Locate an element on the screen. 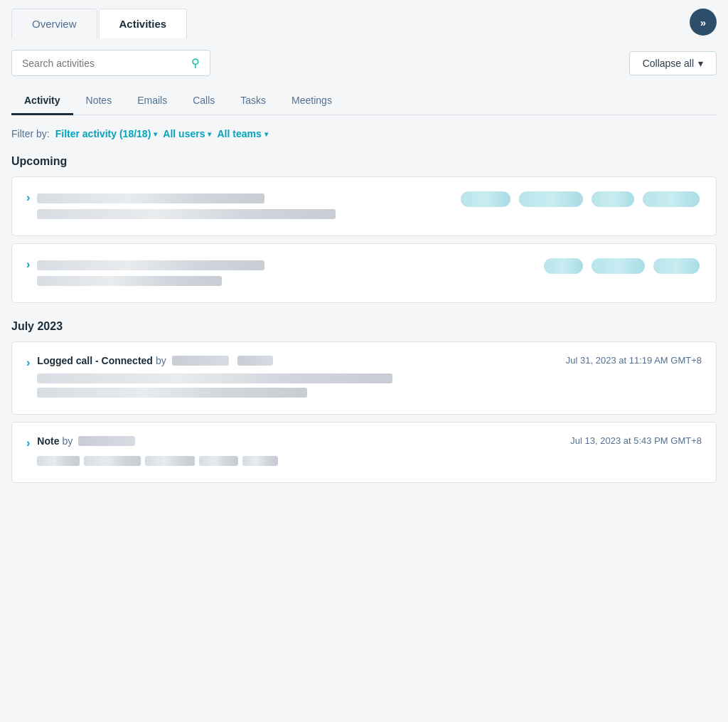 The height and width of the screenshot is (722, 728). tab-emails: Emails is located at coordinates (152, 101).